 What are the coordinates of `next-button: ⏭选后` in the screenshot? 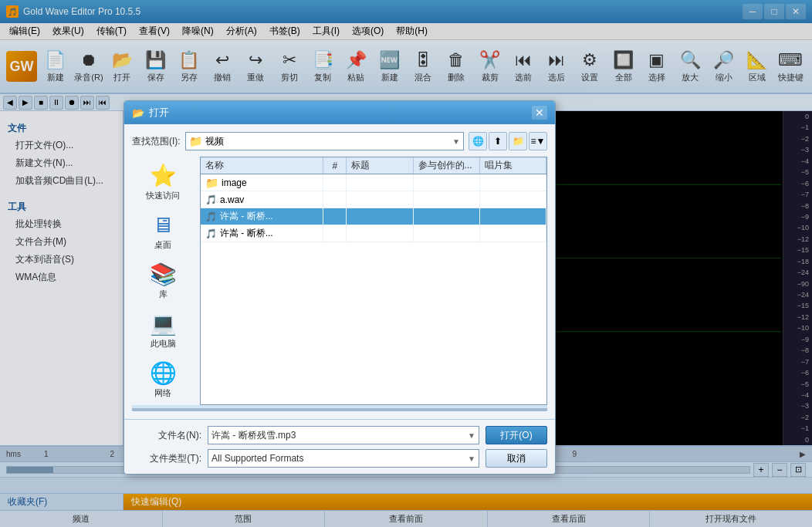 It's located at (556, 66).